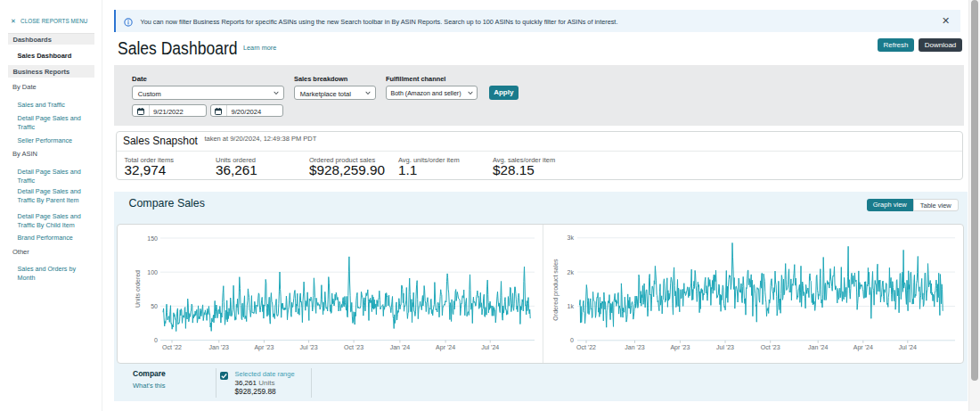 The image size is (980, 411). I want to click on svg-text: 2k, so click(571, 273).